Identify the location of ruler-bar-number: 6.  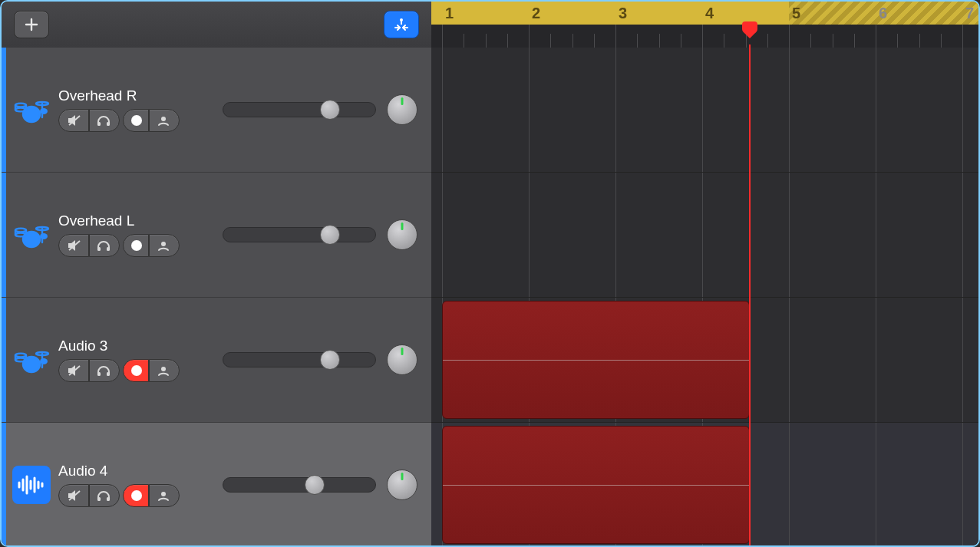
(883, 14).